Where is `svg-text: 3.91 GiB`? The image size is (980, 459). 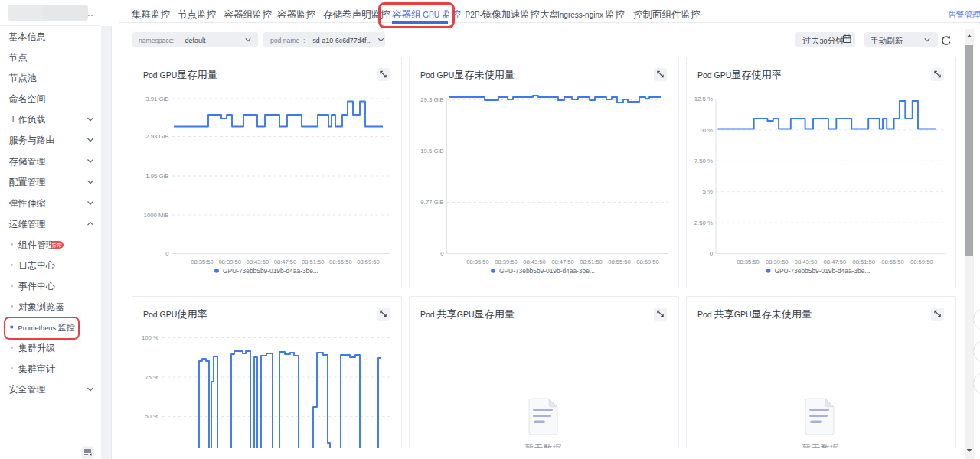
svg-text: 3.91 GiB is located at coordinates (157, 99).